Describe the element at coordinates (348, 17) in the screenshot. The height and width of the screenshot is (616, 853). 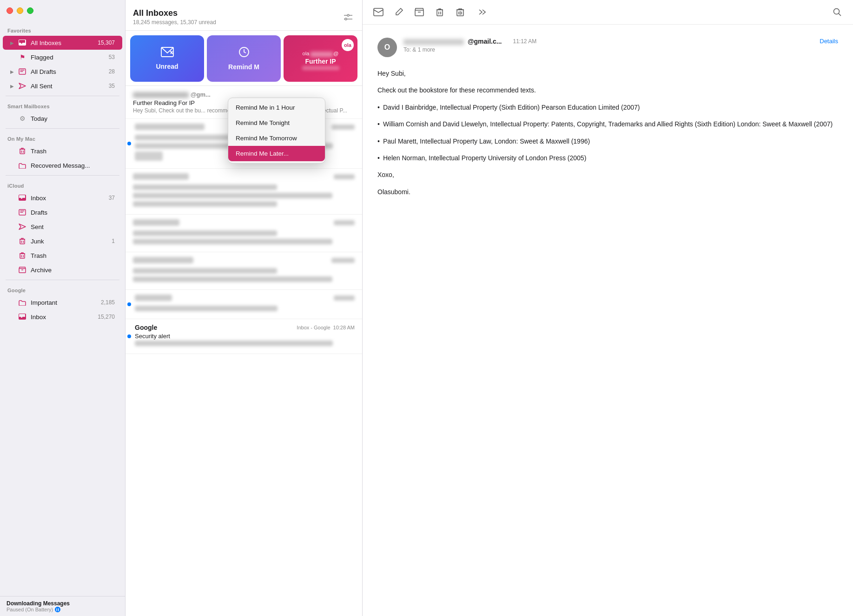
I see `filter-button` at that location.